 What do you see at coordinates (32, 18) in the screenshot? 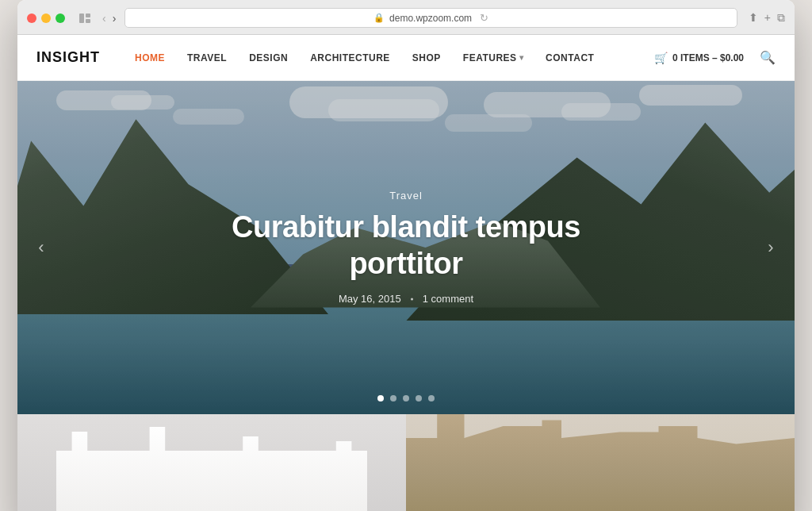
I see `close-button` at bounding box center [32, 18].